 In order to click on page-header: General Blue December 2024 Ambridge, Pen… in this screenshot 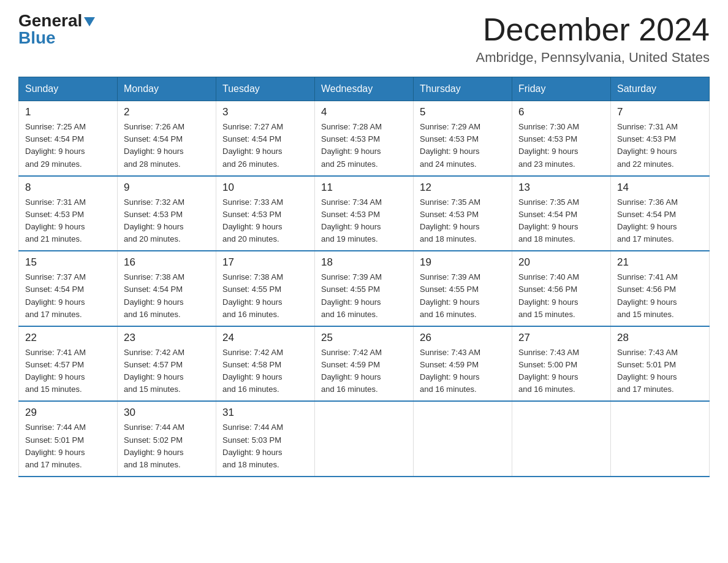, I will do `click(364, 39)`.